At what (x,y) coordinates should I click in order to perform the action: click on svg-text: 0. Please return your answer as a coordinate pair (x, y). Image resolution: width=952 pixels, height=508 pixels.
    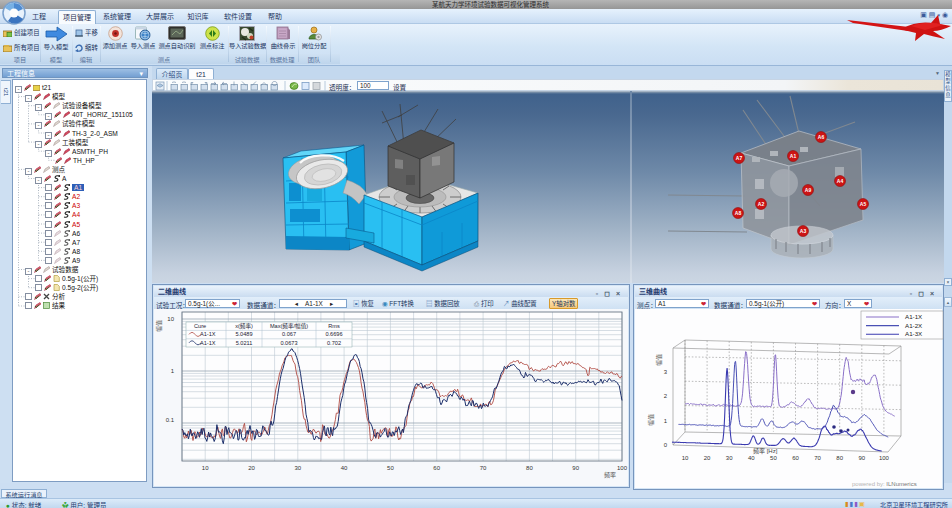
    Looking at the image, I should click on (666, 445).